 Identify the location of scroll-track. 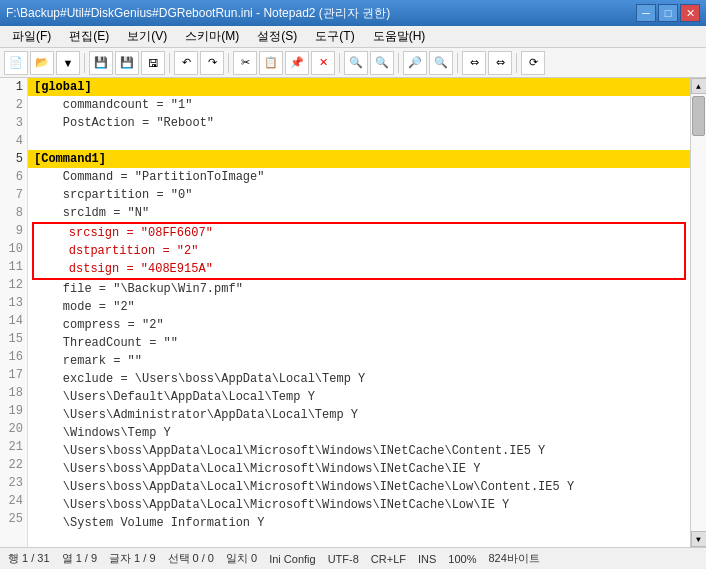
(698, 312).